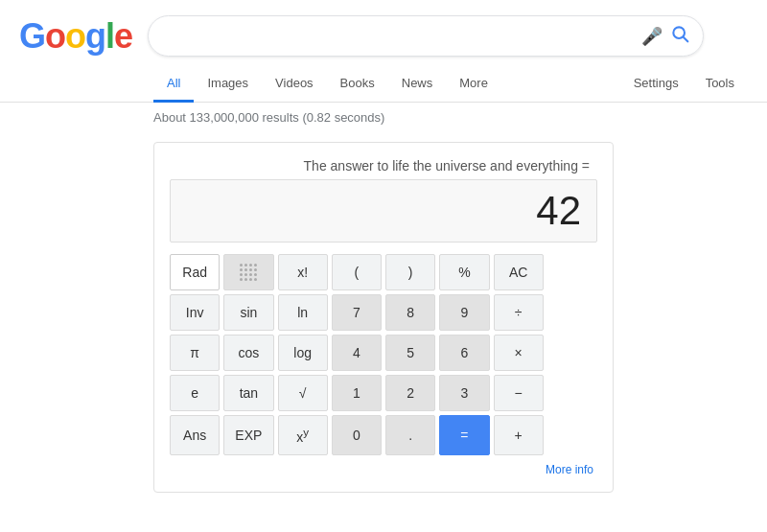 This screenshot has width=767, height=532. What do you see at coordinates (384, 84) in the screenshot?
I see `nav-tabs: All Images Videos Books News More Settin…` at bounding box center [384, 84].